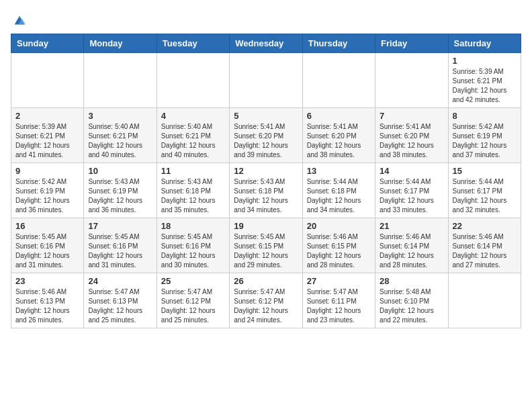 The image size is (532, 411). Describe the element at coordinates (412, 246) in the screenshot. I see `calendar-cell: 21Sunrise: 5:46 AM Sunset: 6:14 PM Dayli…` at that location.